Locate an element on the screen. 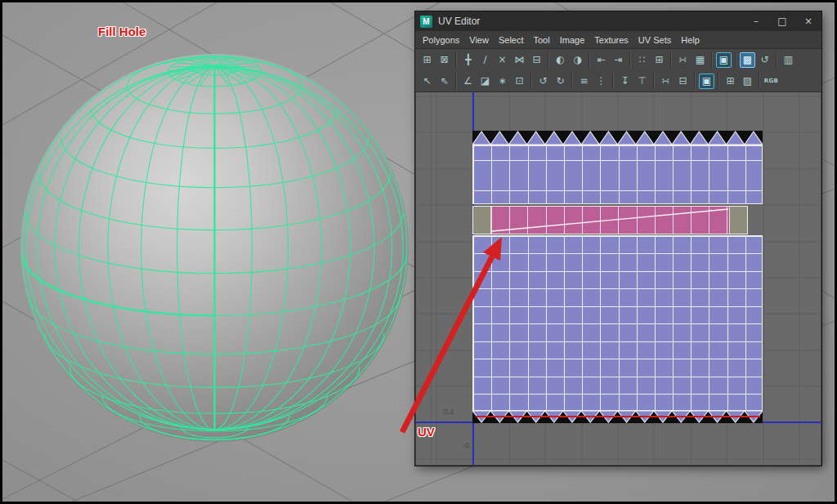  unstack-icon: ⋮ is located at coordinates (602, 82).